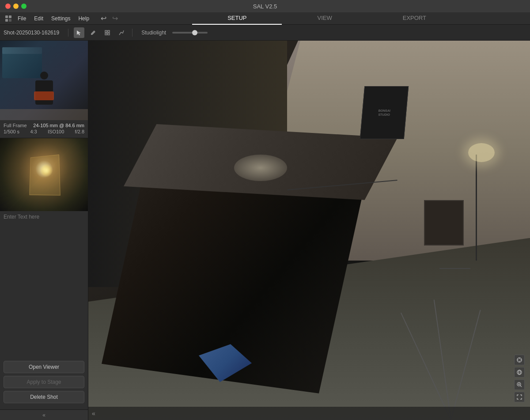 Image resolution: width=530 pixels, height=420 pixels. Describe the element at coordinates (44, 129) in the screenshot. I see `camera-info: Full Frame 24-105 mm @ 84.6 mm 1/500 s 4…` at that location.